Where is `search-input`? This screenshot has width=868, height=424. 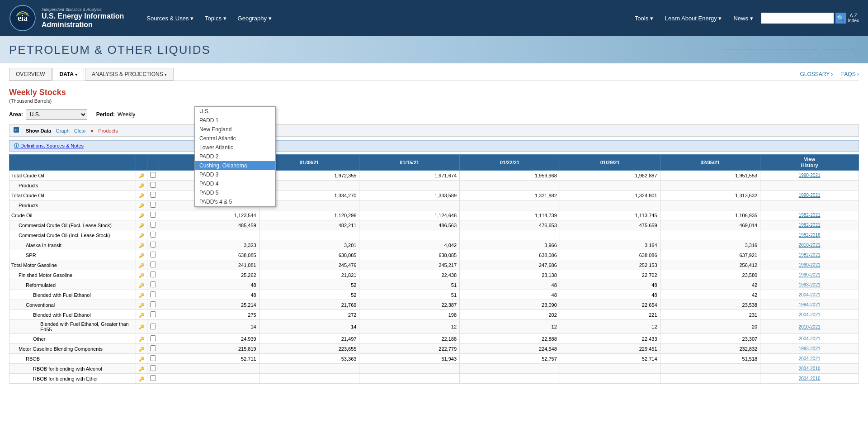
search-input is located at coordinates (797, 18).